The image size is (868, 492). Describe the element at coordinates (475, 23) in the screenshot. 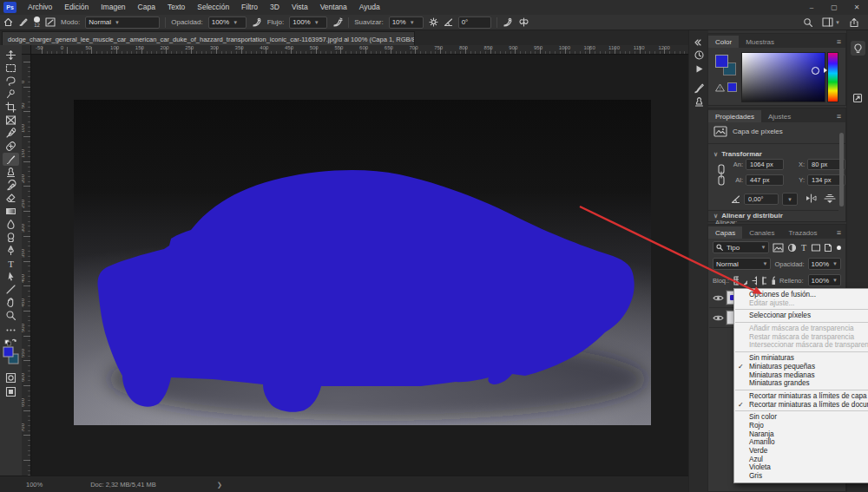

I see `brush-angle-field: 0°` at that location.